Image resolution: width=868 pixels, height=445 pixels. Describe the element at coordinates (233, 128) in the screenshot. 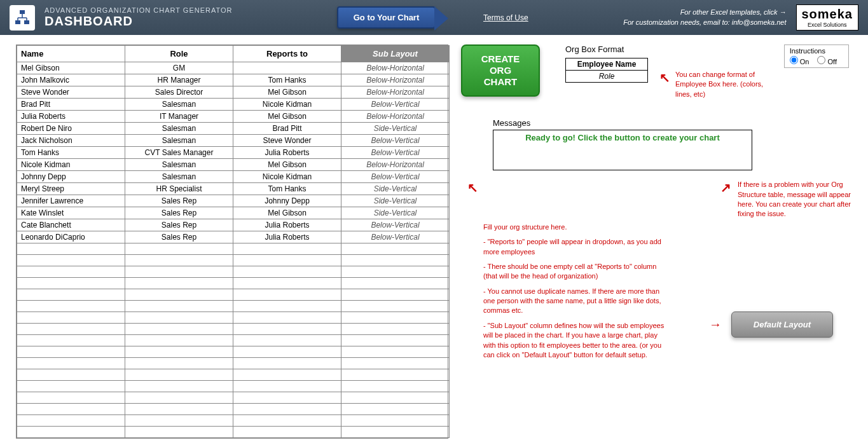

I see `table-row: Robert De NiroSalesmanBrad PittSide-Vert…` at that location.